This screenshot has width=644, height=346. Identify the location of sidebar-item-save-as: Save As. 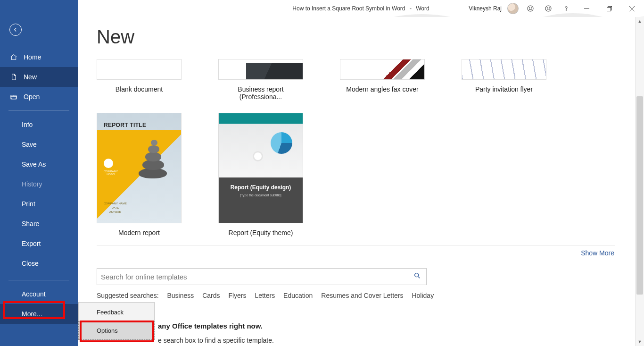
(39, 164).